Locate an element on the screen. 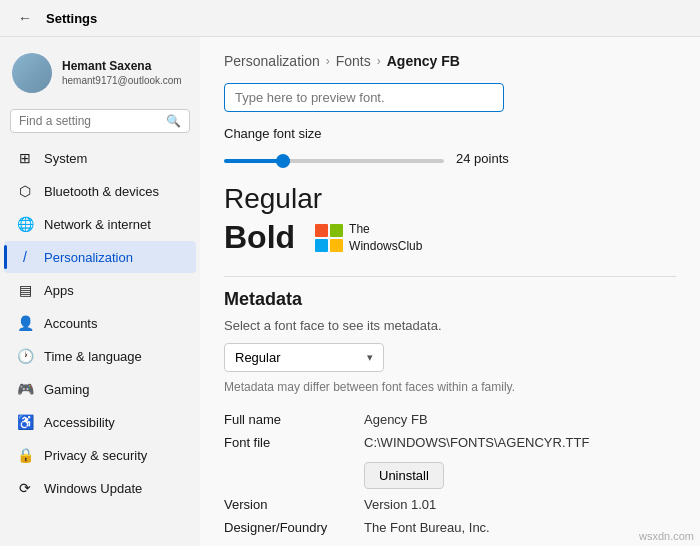 The image size is (700, 546). search-container: 🔍 is located at coordinates (100, 123).